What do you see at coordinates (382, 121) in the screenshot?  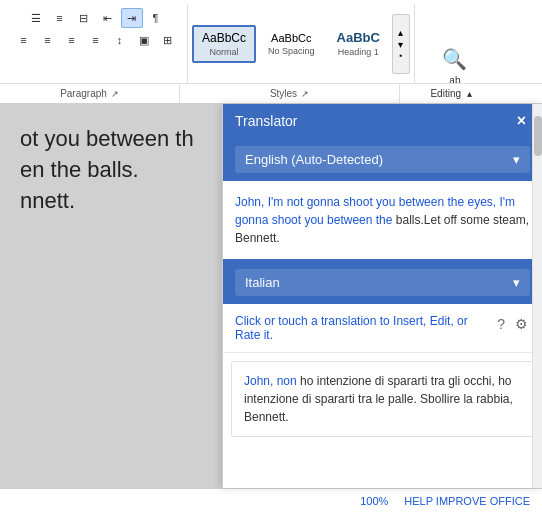 I see `translator-header: Translator ×` at bounding box center [382, 121].